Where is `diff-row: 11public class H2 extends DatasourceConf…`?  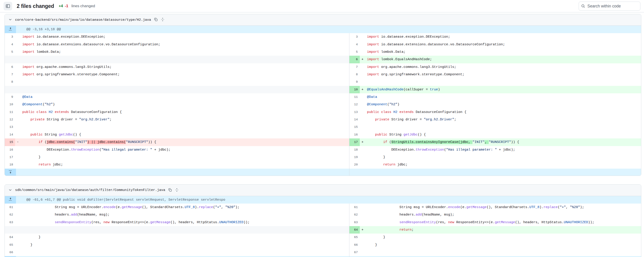 diff-row: 11public class H2 extends DatasourceConf… is located at coordinates (323, 112).